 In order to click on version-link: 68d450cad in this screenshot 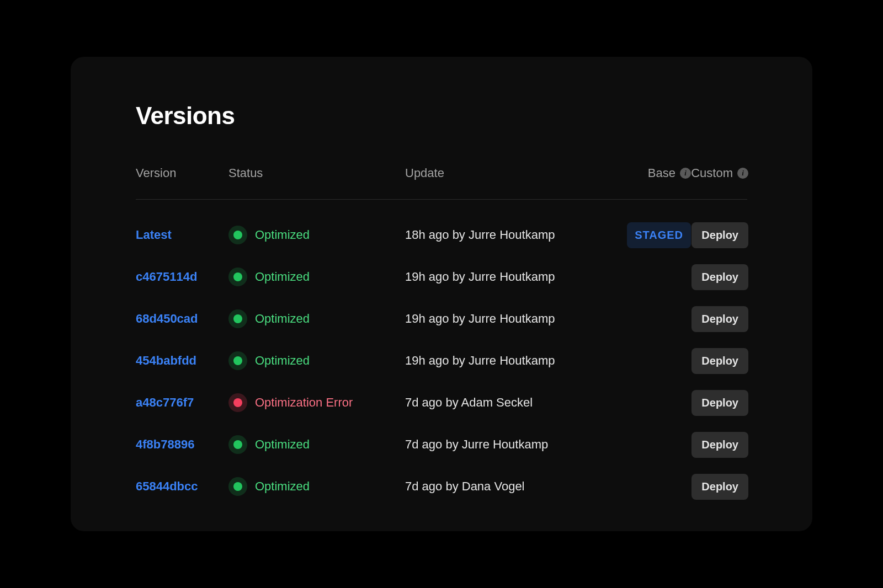, I will do `click(167, 319)`.